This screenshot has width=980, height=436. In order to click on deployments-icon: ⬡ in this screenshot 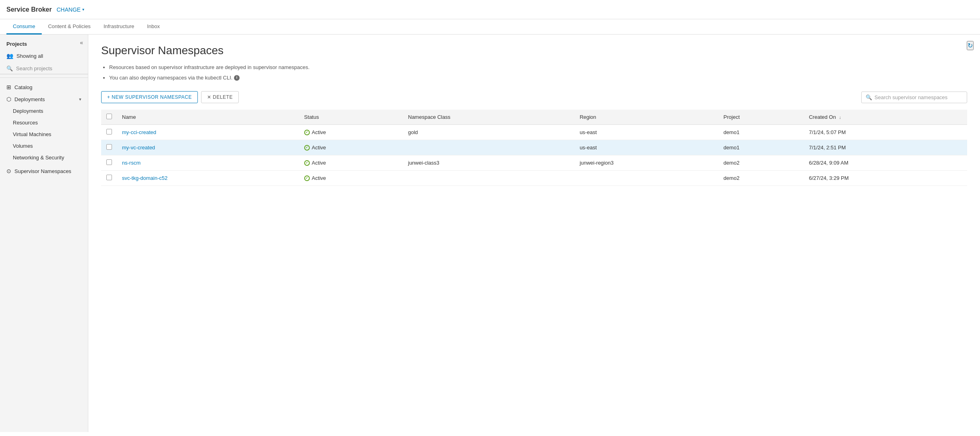, I will do `click(9, 99)`.